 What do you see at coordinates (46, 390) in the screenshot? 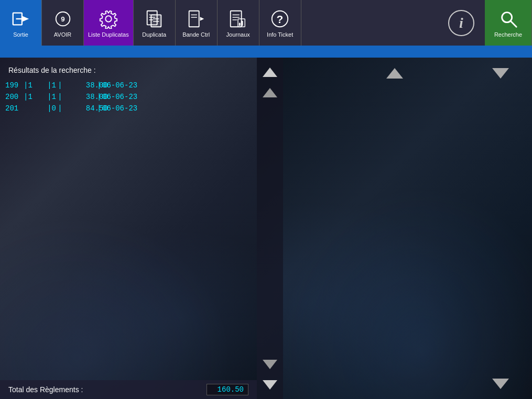
I see `total-label: Total des Règlements :` at bounding box center [46, 390].